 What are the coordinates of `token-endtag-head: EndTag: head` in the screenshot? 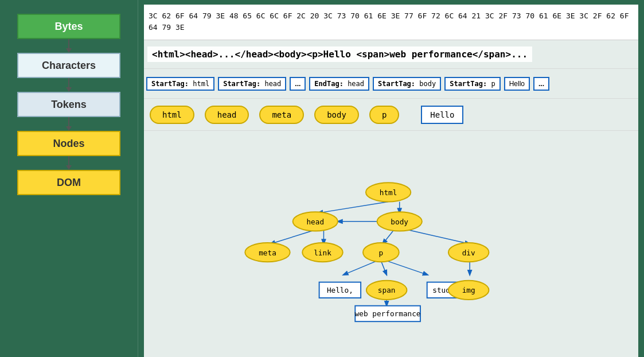 It's located at (339, 84).